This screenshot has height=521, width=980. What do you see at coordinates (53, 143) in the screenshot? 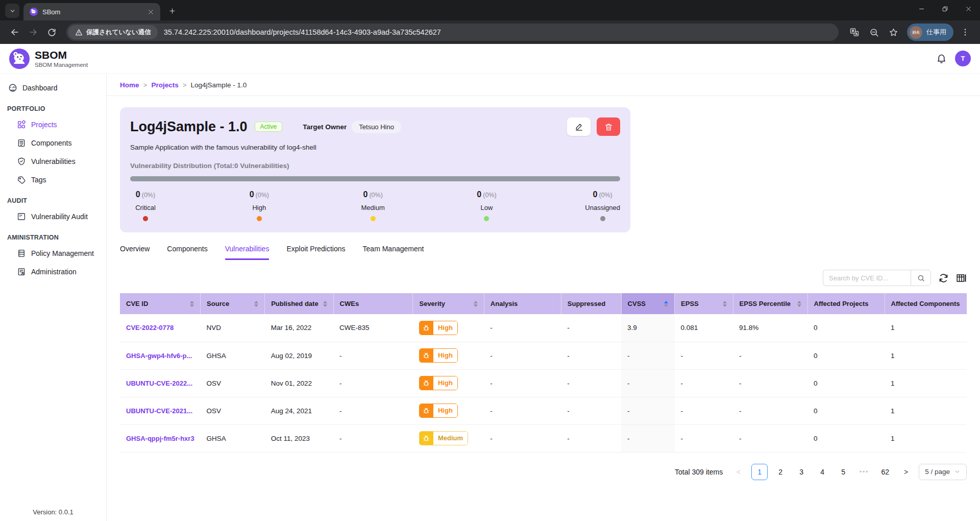
I see `sidebar-item-components: Components` at bounding box center [53, 143].